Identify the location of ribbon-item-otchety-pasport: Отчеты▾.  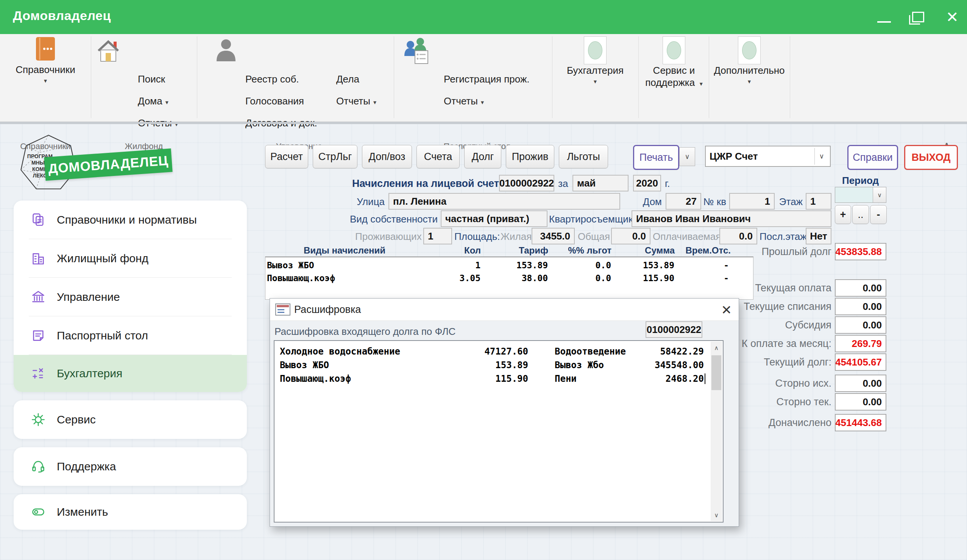
(464, 101).